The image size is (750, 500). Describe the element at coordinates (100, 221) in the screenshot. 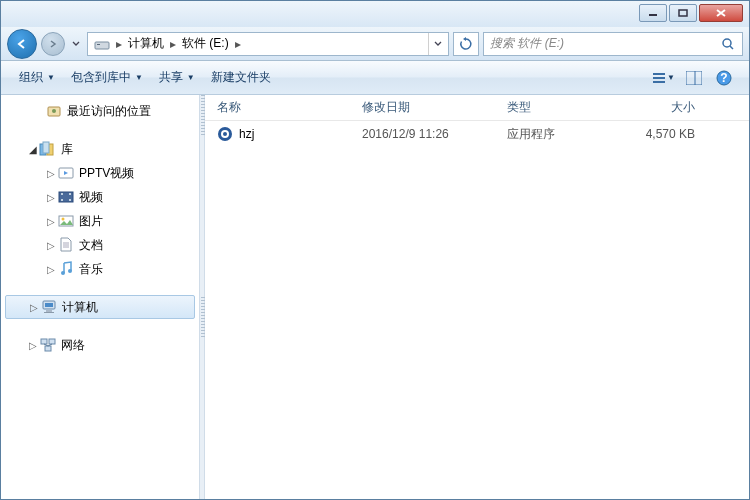

I see `sidebar-item-pictures: ▷ 图片` at that location.